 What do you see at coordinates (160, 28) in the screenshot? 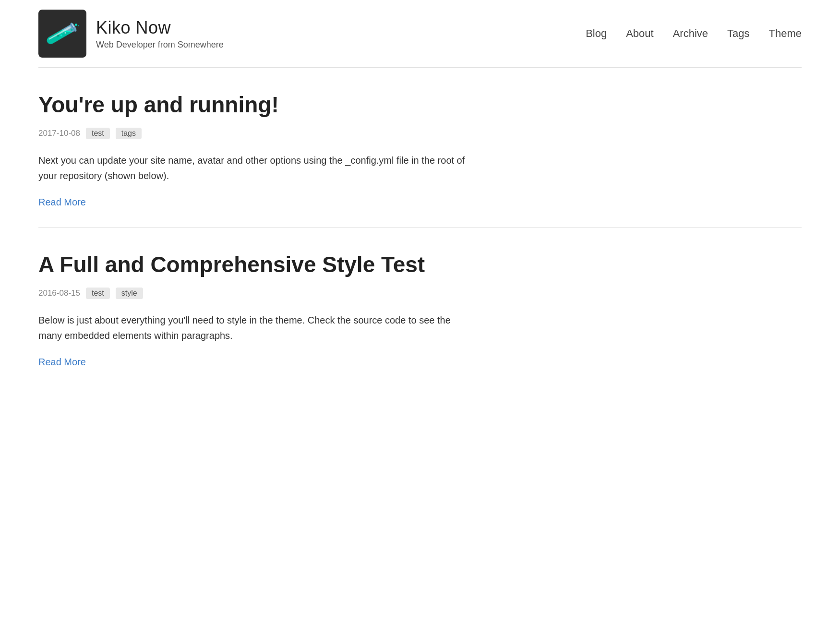
I see `site-name: Kiko Now` at bounding box center [160, 28].